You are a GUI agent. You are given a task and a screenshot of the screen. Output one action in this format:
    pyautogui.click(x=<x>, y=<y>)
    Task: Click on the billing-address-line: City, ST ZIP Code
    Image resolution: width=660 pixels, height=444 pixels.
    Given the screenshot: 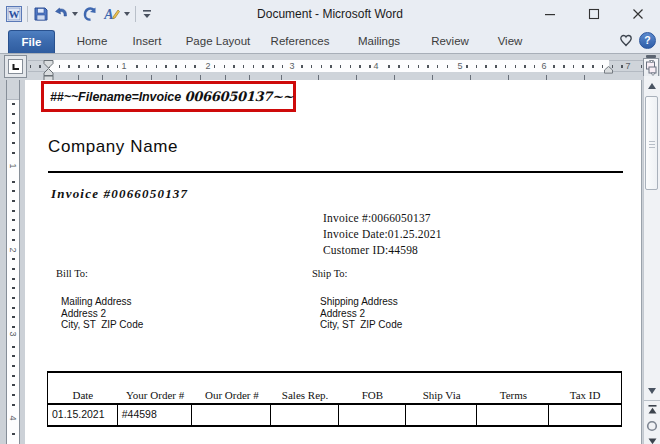 What is the action you would take?
    pyautogui.click(x=102, y=325)
    